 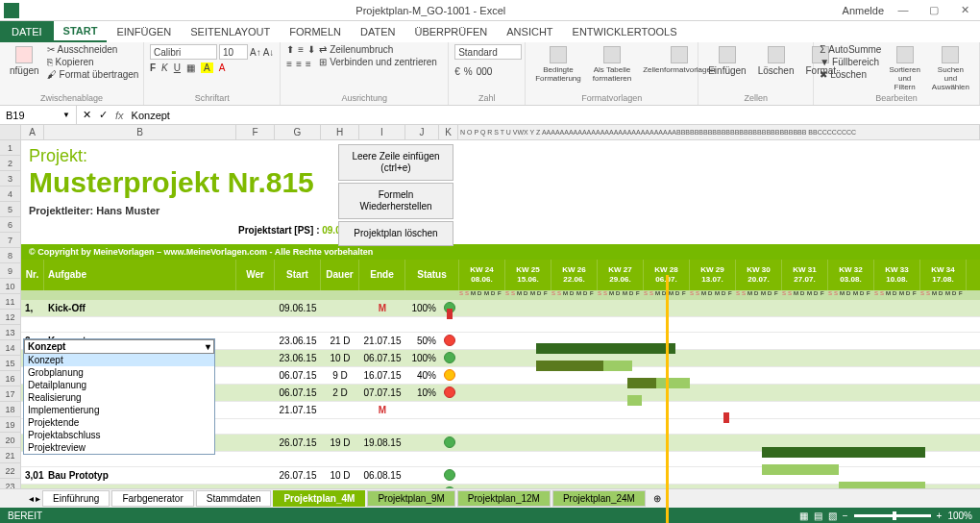 What do you see at coordinates (904, 69) in the screenshot?
I see `sort-filter-button: Sortieren und Filtern` at bounding box center [904, 69].